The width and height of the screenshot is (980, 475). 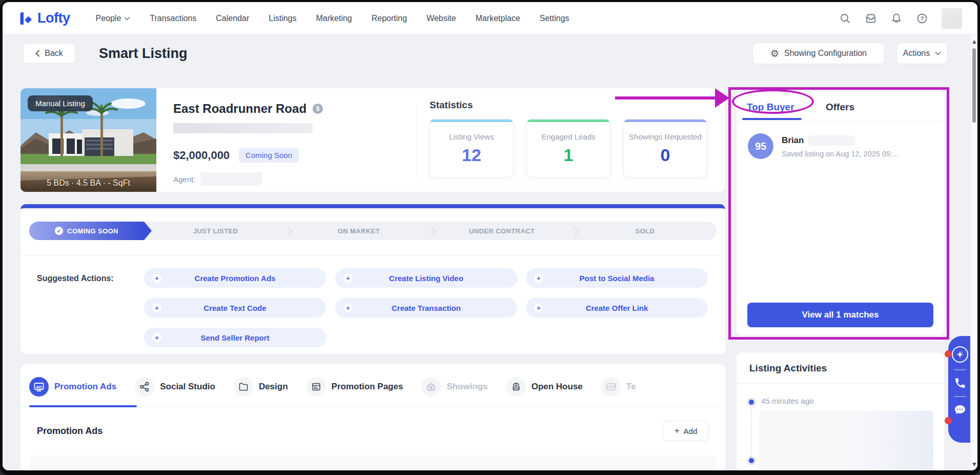 I want to click on ad-icon: AD, so click(x=39, y=387).